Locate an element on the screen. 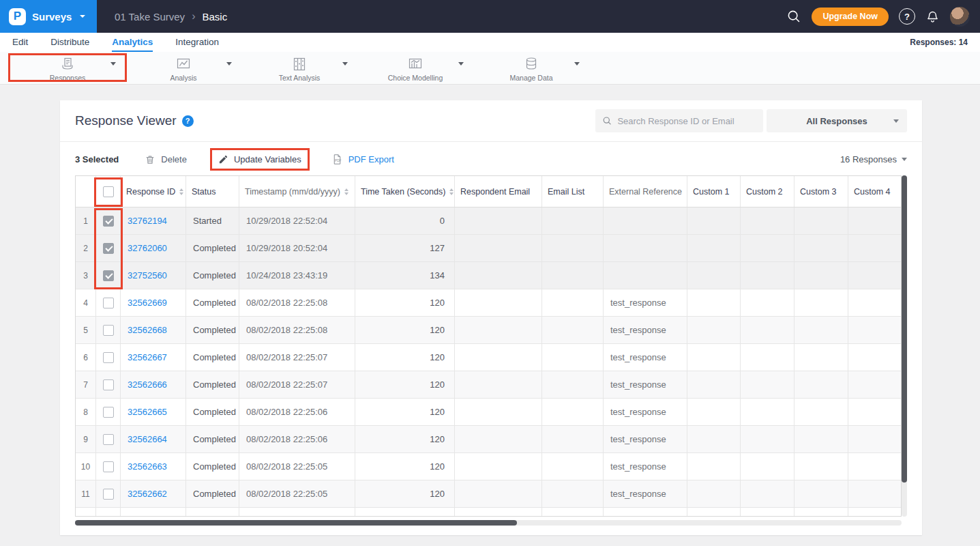 Image resolution: width=980 pixels, height=546 pixels. page-size-dropdown: 16 Responses is located at coordinates (874, 160).